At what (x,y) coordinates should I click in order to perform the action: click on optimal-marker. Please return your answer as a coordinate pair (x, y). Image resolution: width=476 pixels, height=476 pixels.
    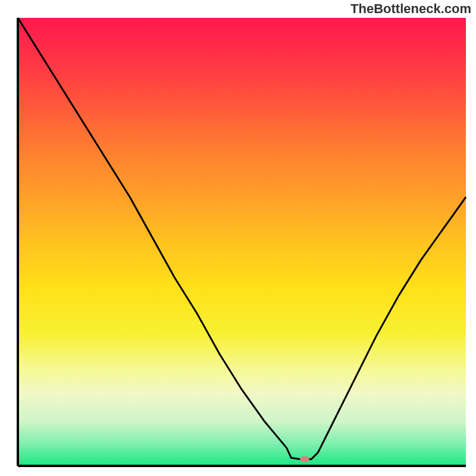
    Looking at the image, I should click on (305, 459).